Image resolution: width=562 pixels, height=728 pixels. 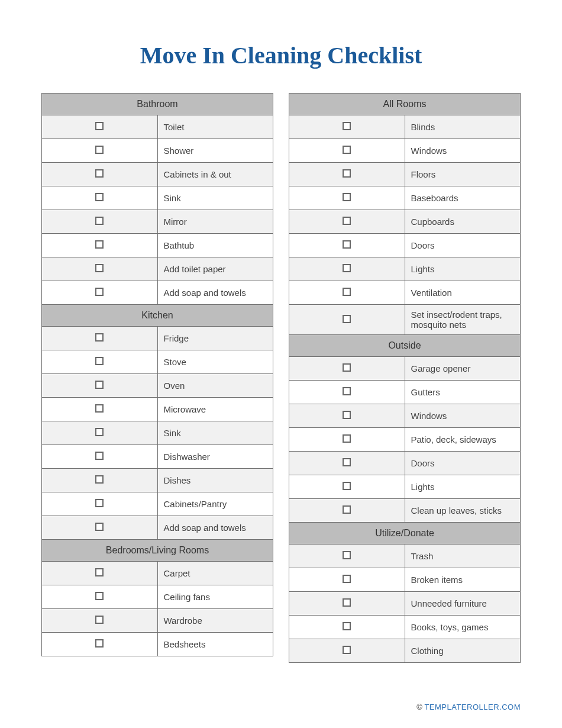 What do you see at coordinates (215, 457) in the screenshot?
I see `checklist-item-label: Dishwasher` at bounding box center [215, 457].